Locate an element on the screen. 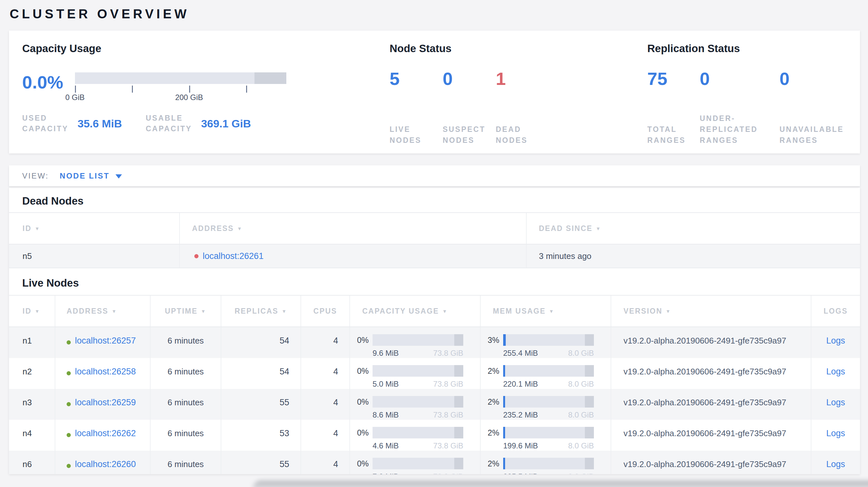 This screenshot has height=487, width=868. col-header-capacity-usage: CAPACITY USAGE is located at coordinates (415, 311).